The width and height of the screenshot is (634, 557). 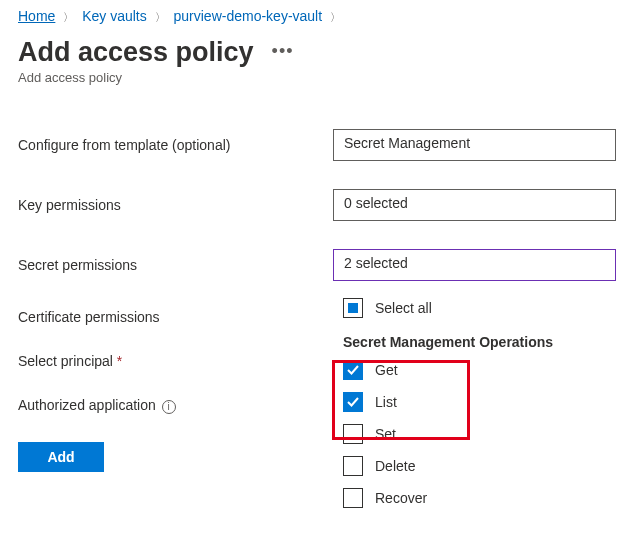 What do you see at coordinates (404, 308) in the screenshot?
I see `option-label: Select all` at bounding box center [404, 308].